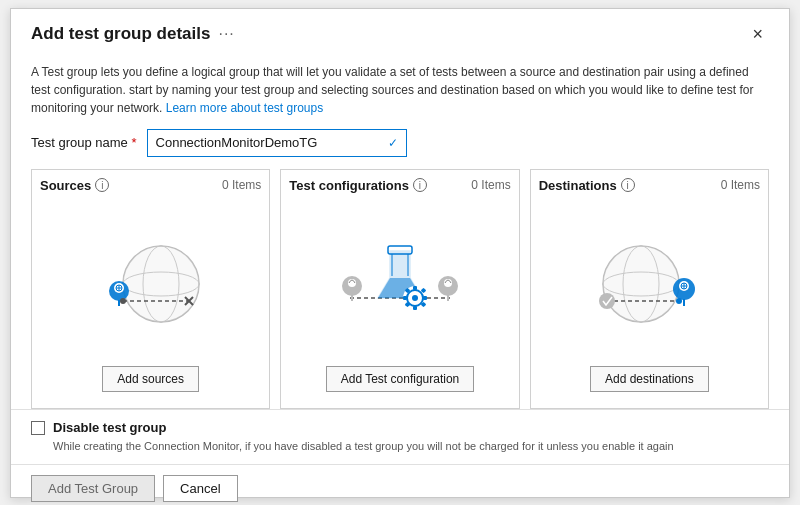  Describe the element at coordinates (272, 142) in the screenshot. I see `input-value: ConnectionMonitorDemoTG` at that location.